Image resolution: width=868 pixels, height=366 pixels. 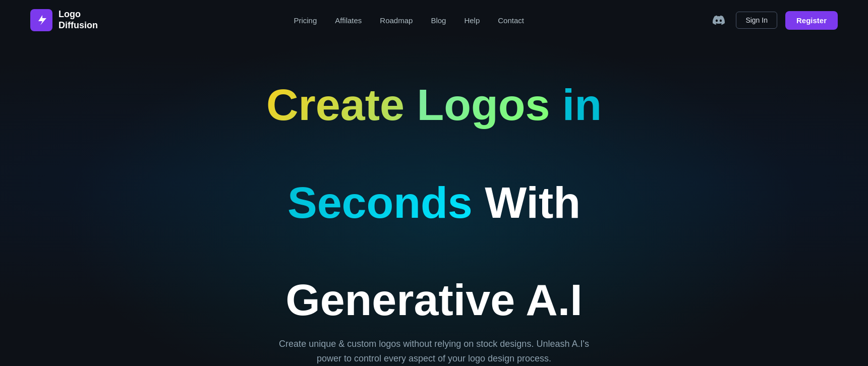 I want to click on nav-link-roadmap: Roadmap, so click(x=396, y=20).